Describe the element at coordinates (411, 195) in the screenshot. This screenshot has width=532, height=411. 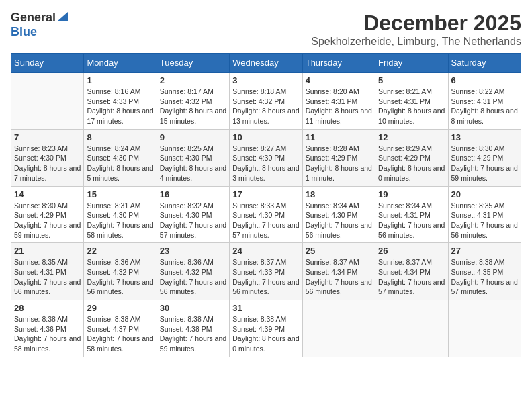
I see `day-number: 19` at that location.